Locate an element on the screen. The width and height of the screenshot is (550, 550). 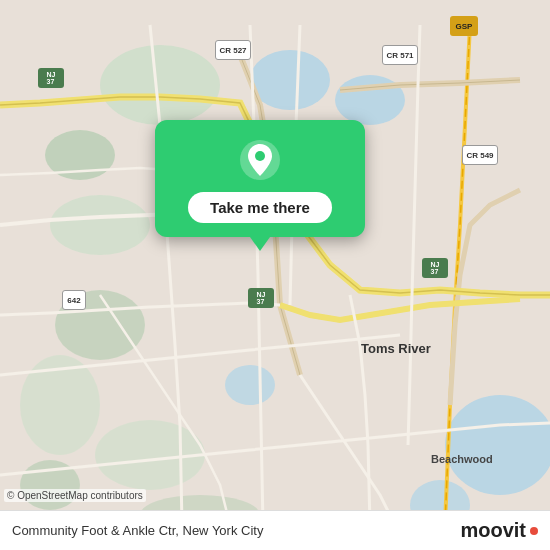
osm-attribution: © OpenStreetMap contributors is located at coordinates (75, 496).